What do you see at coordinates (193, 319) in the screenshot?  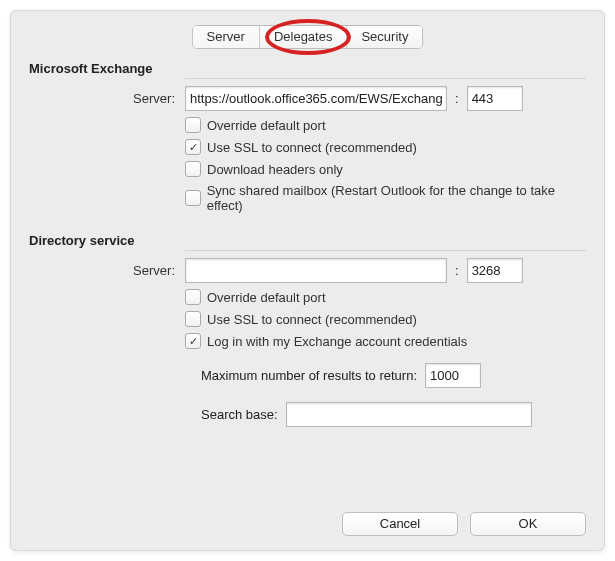 I see `checkbox-directory-ssl` at bounding box center [193, 319].